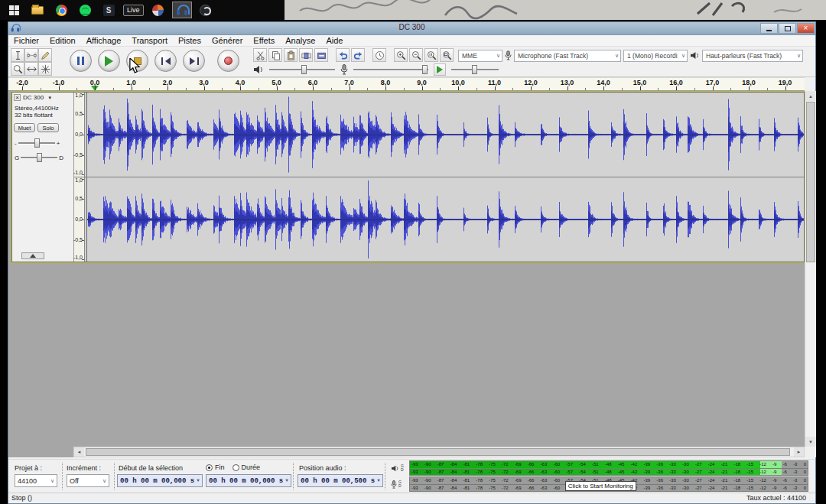 This screenshot has height=504, width=826. What do you see at coordinates (81, 61) in the screenshot?
I see `pause-button` at bounding box center [81, 61].